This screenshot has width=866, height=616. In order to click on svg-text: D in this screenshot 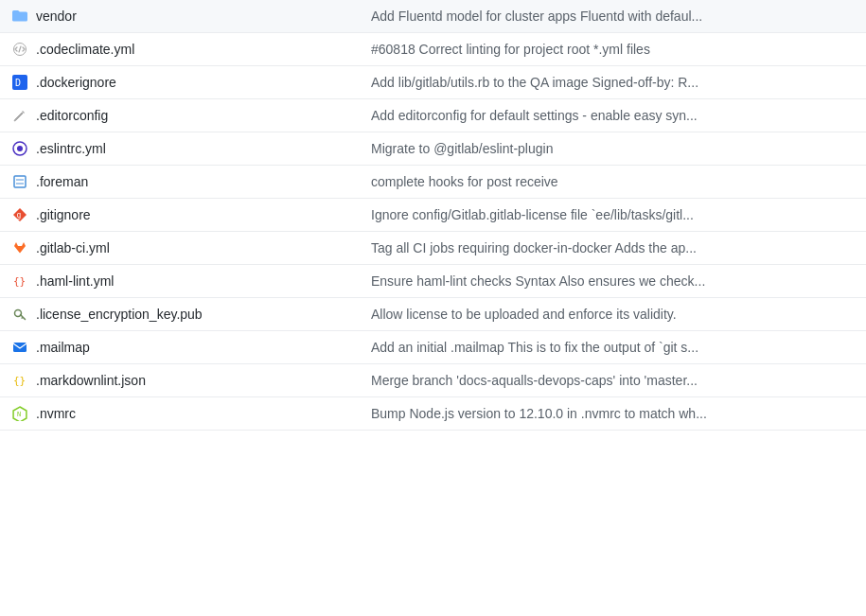, I will do `click(18, 83)`.